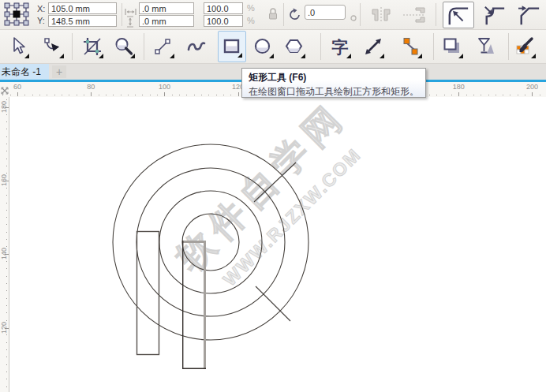 Image resolution: width=546 pixels, height=392 pixels. I want to click on degree-icon, so click(353, 17).